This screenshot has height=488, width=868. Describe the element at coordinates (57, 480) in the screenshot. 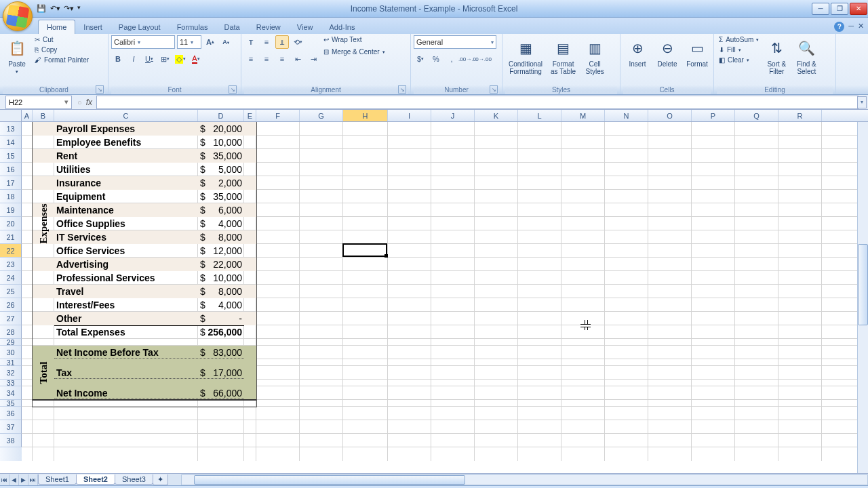

I see `sheet-tab-1: Sheet1` at that location.